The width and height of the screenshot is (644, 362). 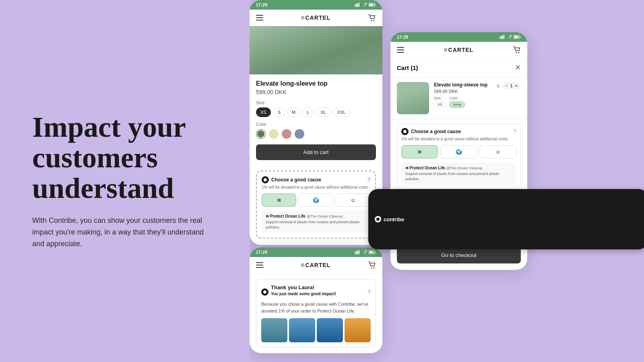 What do you see at coordinates (318, 265) in the screenshot?
I see `thank-brand-name: CARTEL` at bounding box center [318, 265].